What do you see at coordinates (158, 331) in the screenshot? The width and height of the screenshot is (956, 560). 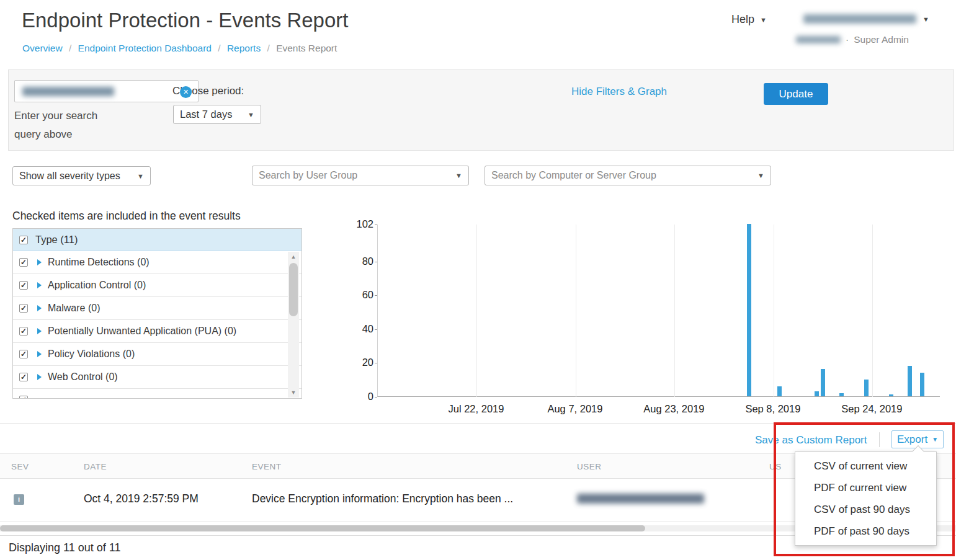 I see `list-item-pua: Potentially Unwanted Application (PUA) (…` at bounding box center [158, 331].